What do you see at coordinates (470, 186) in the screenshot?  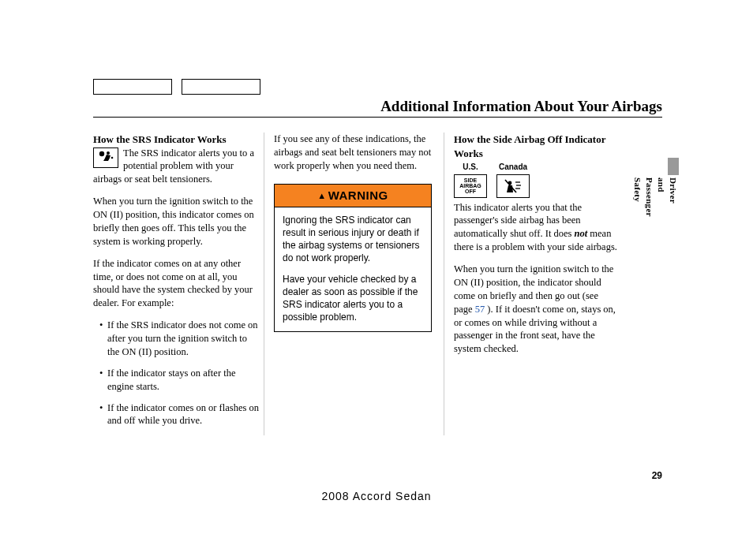 I see `us-indicator-icon: SIDE AIRBAG OFF` at bounding box center [470, 186].